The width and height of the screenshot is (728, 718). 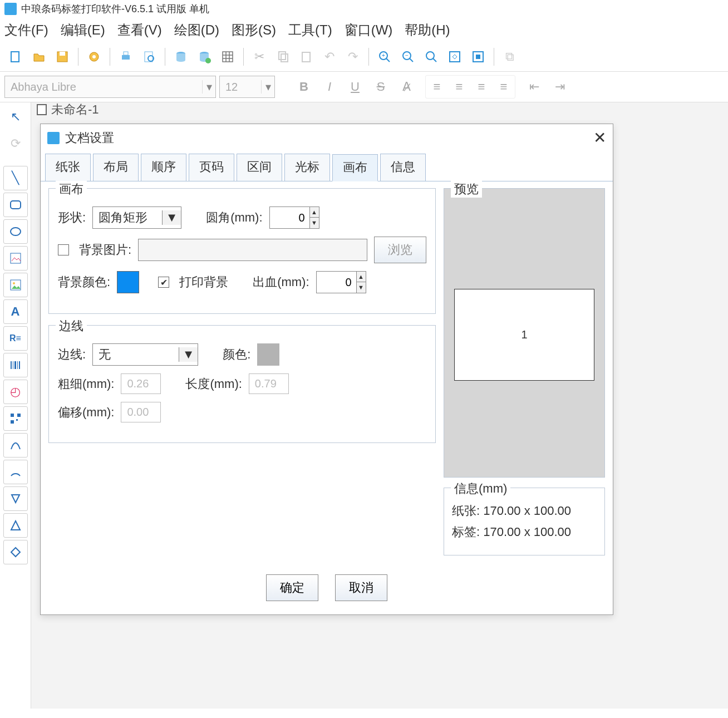 What do you see at coordinates (16, 445) in the screenshot?
I see `curve-tool` at bounding box center [16, 445].